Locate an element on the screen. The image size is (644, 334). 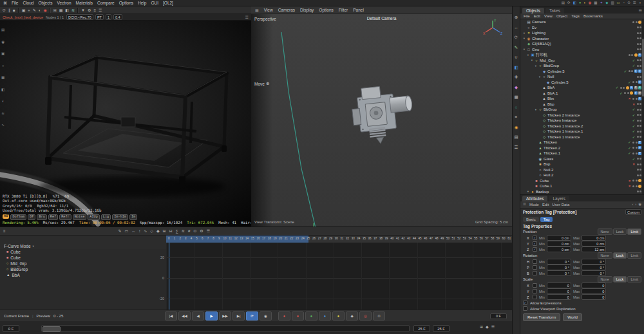
scale-limit-button: Limit is located at coordinates (634, 279).